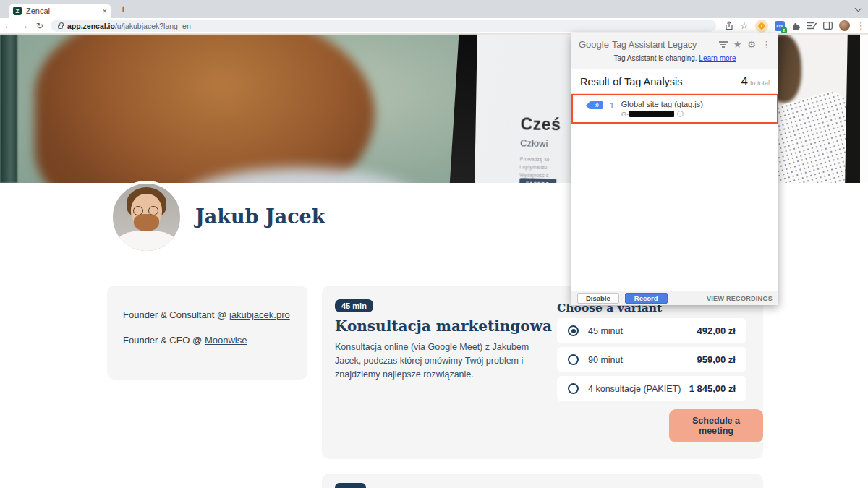 The height and width of the screenshot is (488, 868). Describe the element at coordinates (542, 481) in the screenshot. I see `next-meeting-card-partial` at that location.